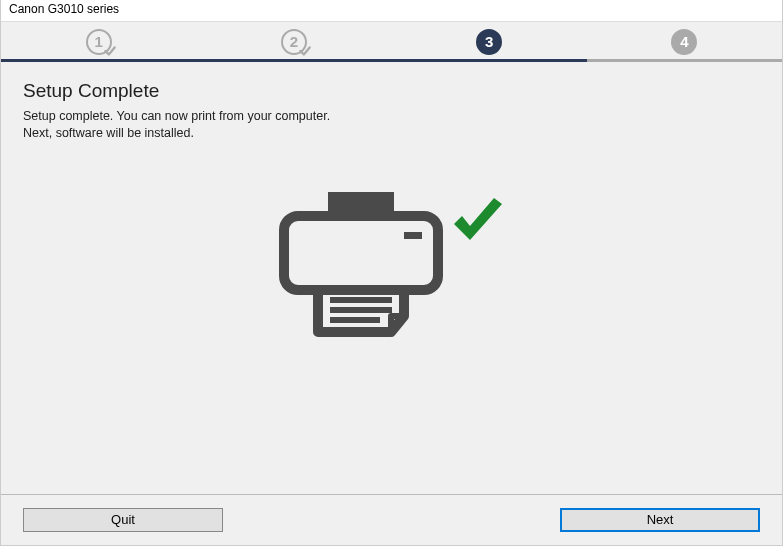  Describe the element at coordinates (123, 520) in the screenshot. I see `quit-button: Quit` at that location.